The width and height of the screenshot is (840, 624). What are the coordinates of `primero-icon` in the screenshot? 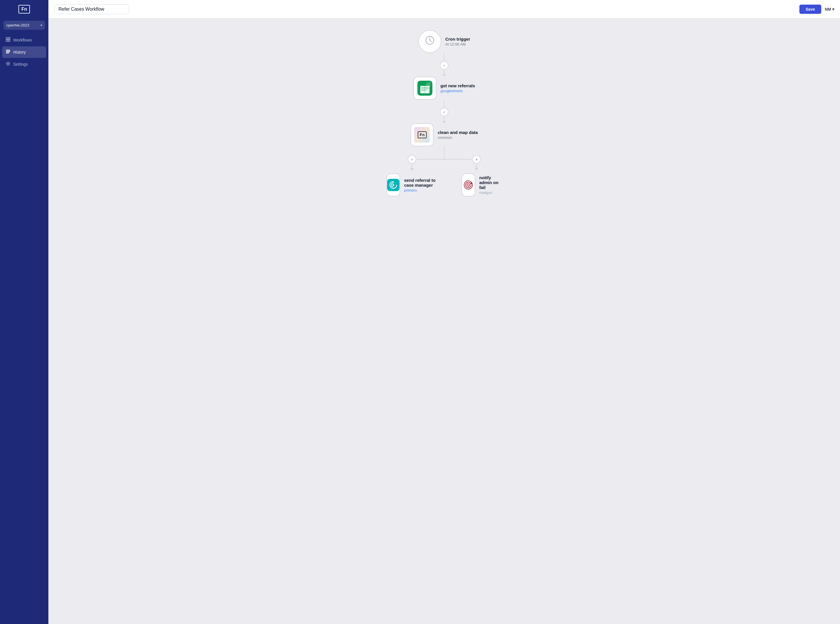 It's located at (394, 185).